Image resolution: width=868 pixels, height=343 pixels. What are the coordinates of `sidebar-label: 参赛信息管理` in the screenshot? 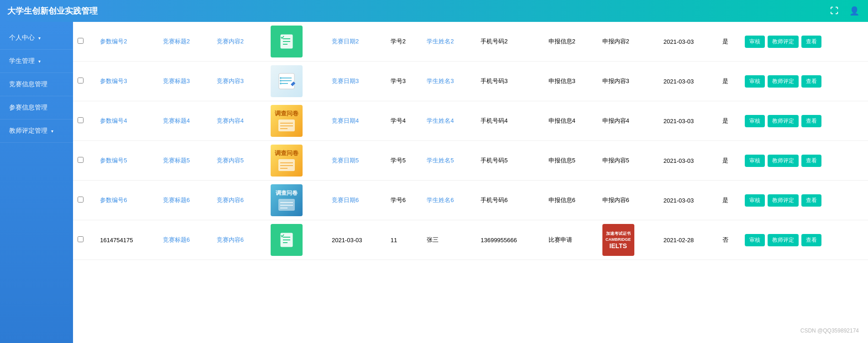 It's located at (28, 108).